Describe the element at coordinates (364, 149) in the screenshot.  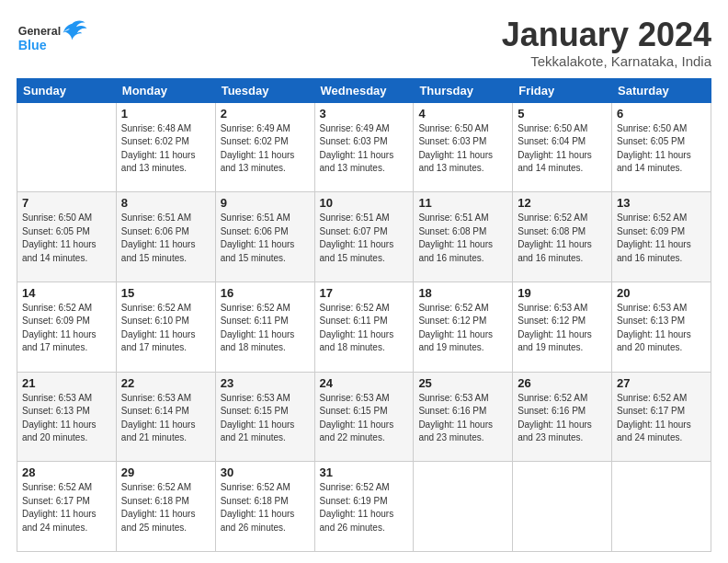
I see `day-info: Sunrise: 6:49 AM Sunset: 6:03 PM Dayligh…` at that location.